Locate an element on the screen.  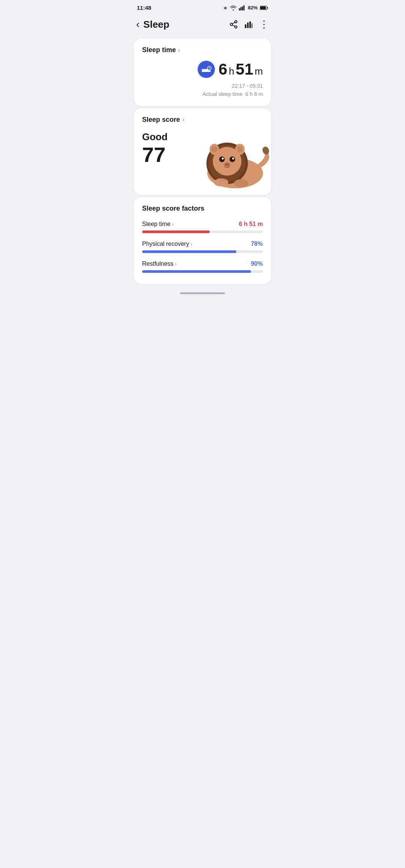
factor-physical-recovery-fill is located at coordinates (189, 252).